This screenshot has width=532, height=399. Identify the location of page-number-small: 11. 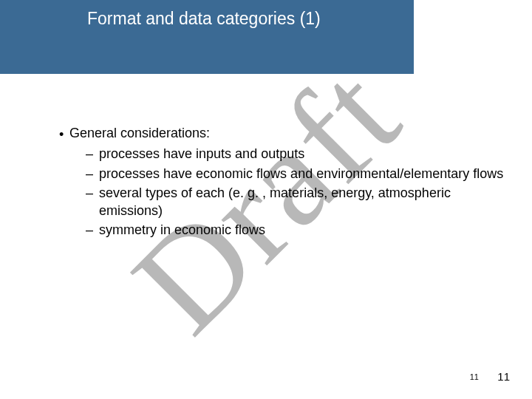
(474, 377).